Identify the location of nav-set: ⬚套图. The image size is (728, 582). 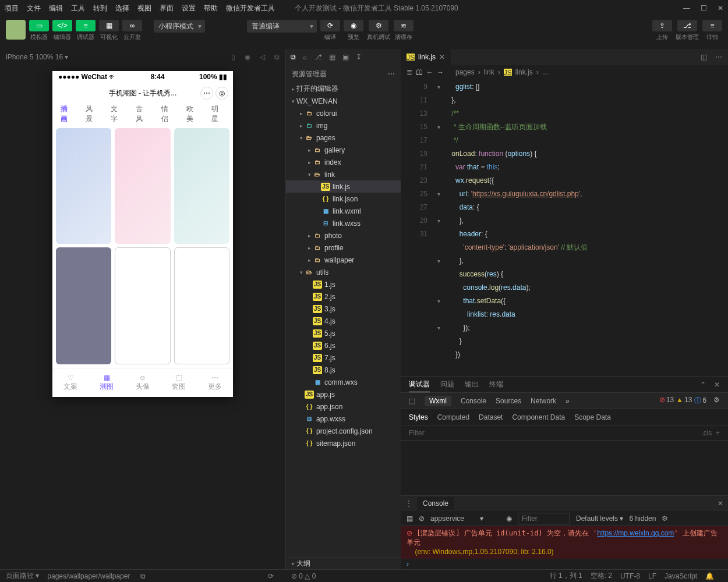
(179, 383).